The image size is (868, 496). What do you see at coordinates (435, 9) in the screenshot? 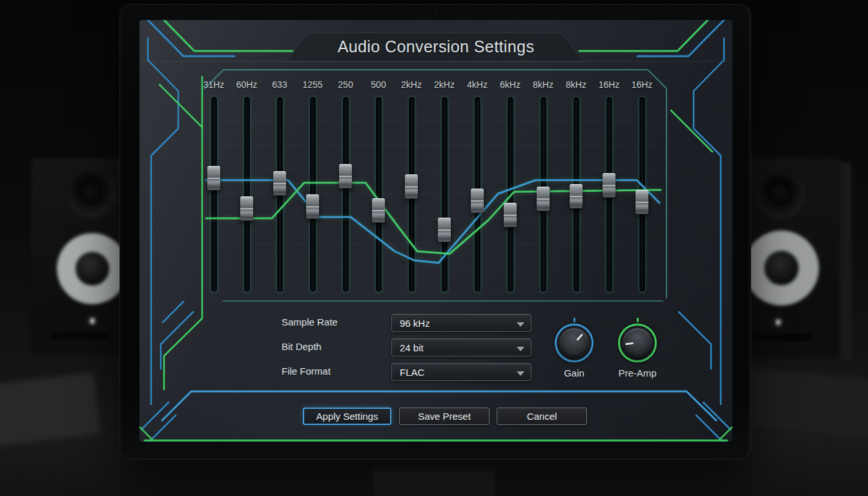
I see `webcam-icon` at bounding box center [435, 9].